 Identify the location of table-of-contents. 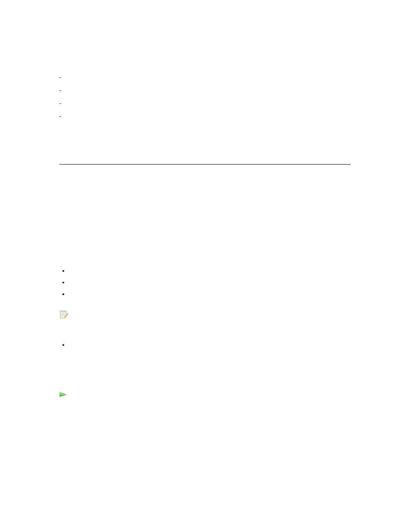
(205, 97).